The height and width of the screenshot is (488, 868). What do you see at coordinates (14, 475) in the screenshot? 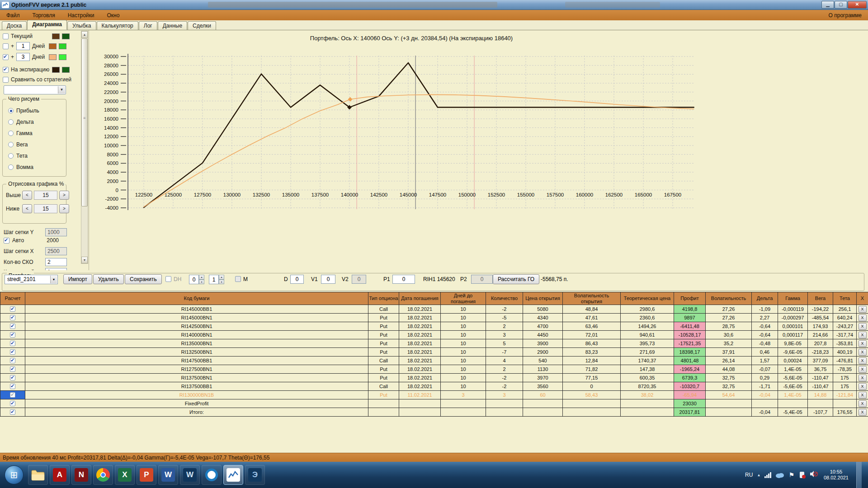
I see `start-button: ⊞` at bounding box center [14, 475].